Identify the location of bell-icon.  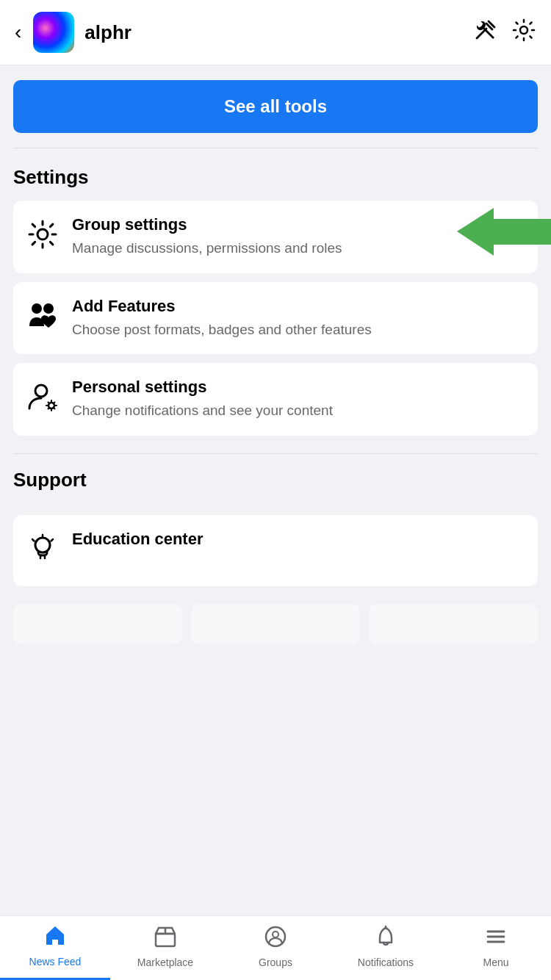
(386, 939).